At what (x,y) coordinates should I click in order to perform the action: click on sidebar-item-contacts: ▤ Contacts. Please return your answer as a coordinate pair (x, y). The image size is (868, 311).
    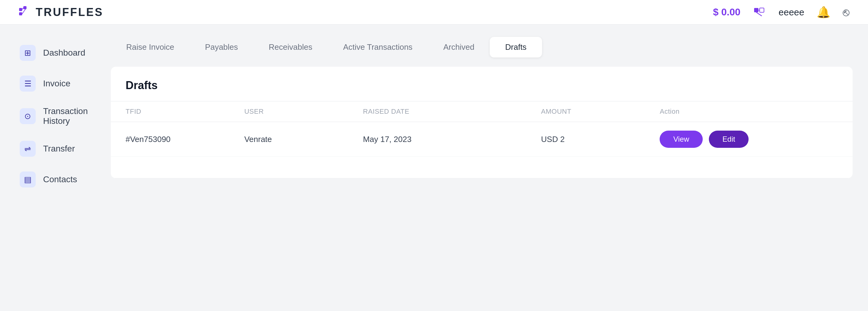
    Looking at the image, I should click on (48, 179).